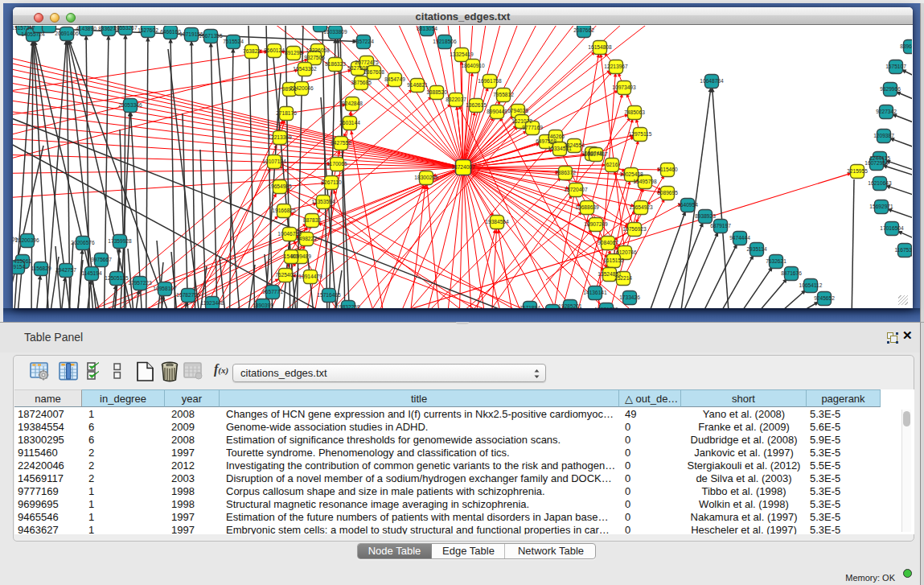 The height and width of the screenshot is (585, 924). Describe the element at coordinates (363, 42) in the screenshot. I see `svg-text: 7357224` at that location.